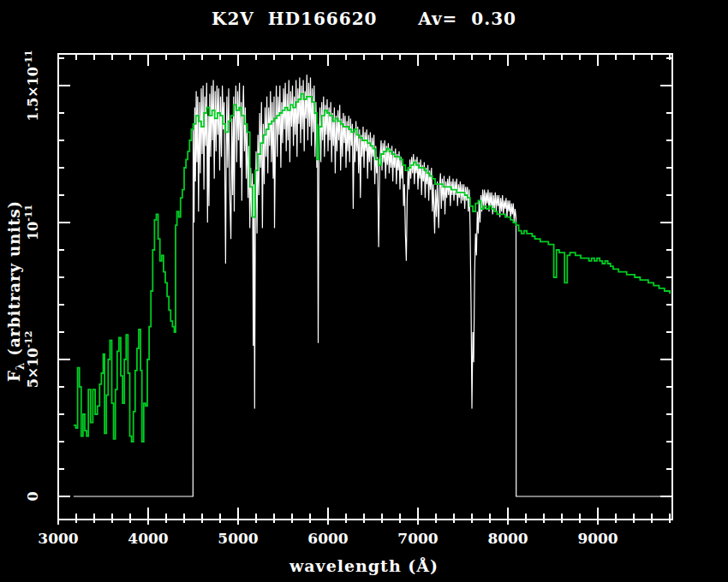 This screenshot has width=728, height=582. What do you see at coordinates (507, 538) in the screenshot?
I see `x-tick-label: 8000` at bounding box center [507, 538].